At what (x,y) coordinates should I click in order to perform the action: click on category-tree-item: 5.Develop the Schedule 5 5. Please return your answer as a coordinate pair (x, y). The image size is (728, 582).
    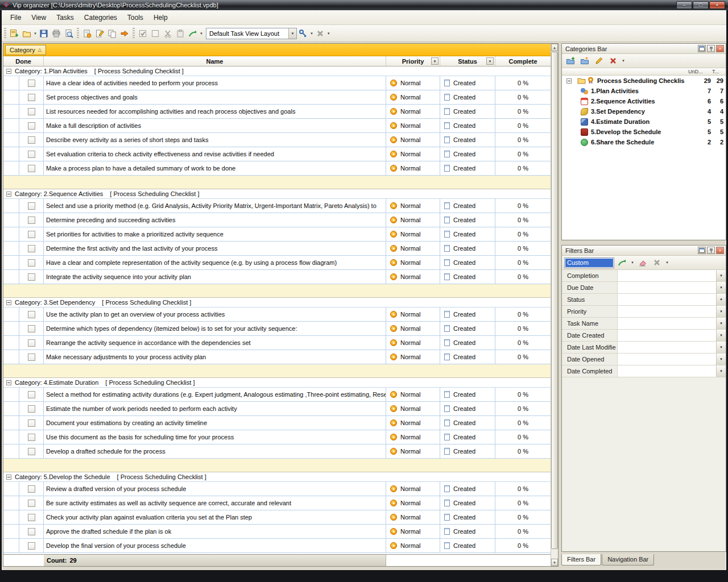
    Looking at the image, I should click on (644, 132).